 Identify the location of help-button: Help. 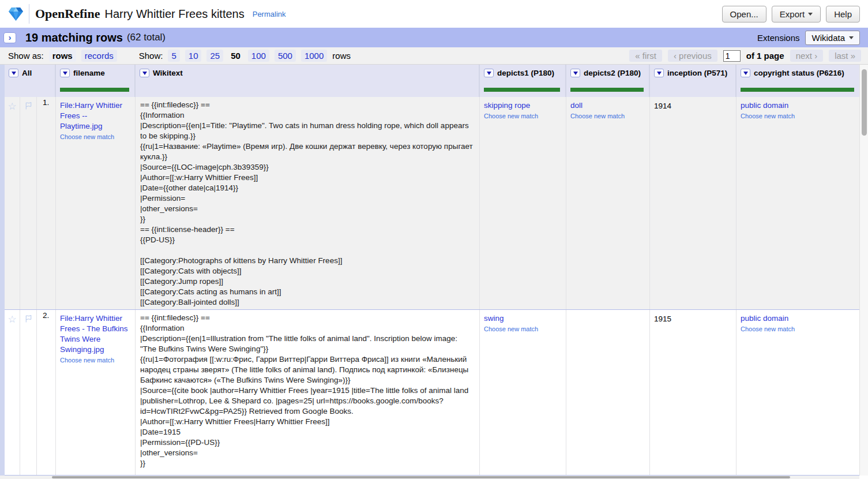
(843, 14).